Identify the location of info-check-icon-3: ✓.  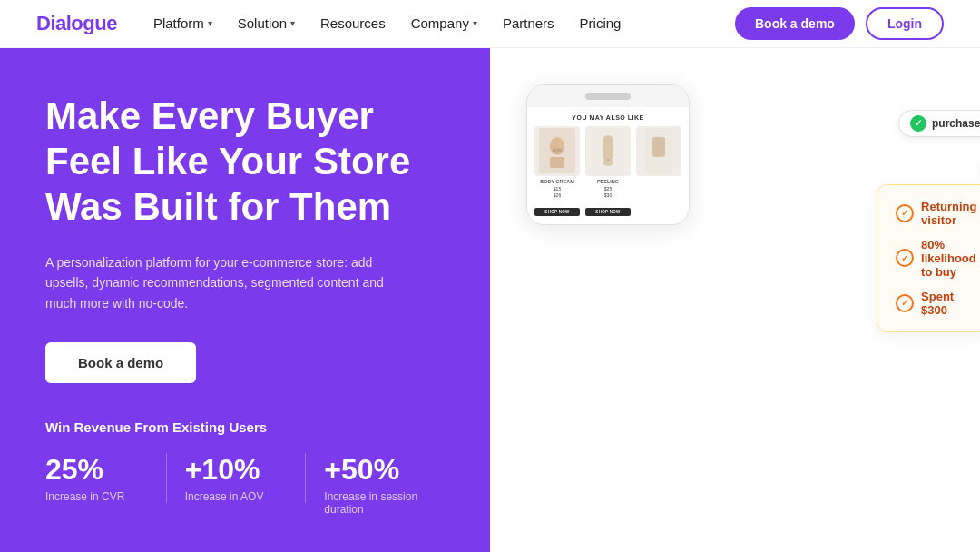
(905, 303).